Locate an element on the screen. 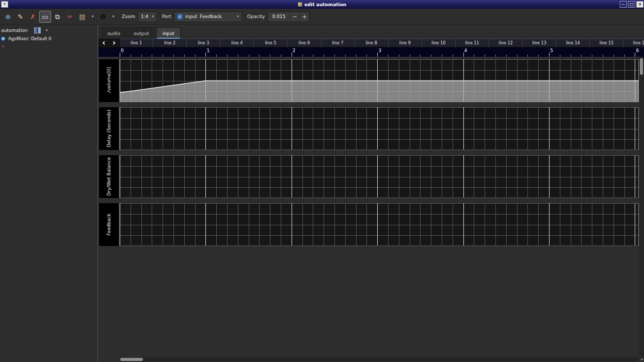 The image size is (644, 362). opacity-decrement-button: − is located at coordinates (294, 17).